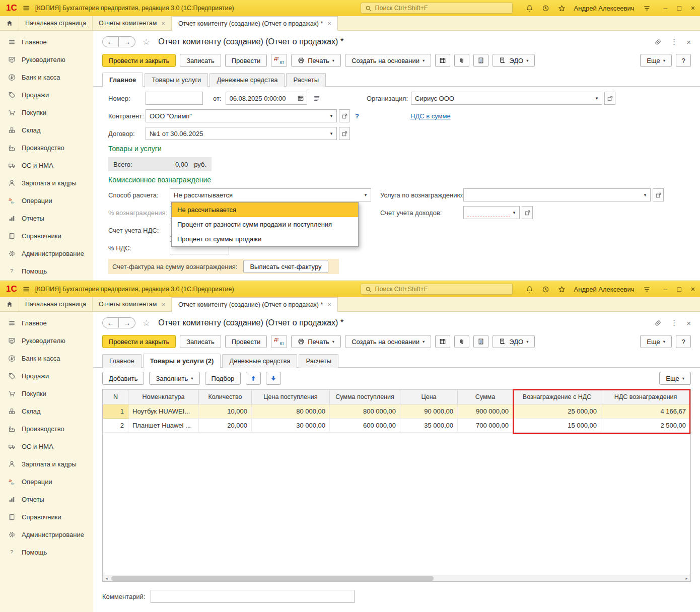 The image size is (700, 612). Describe the element at coordinates (604, 289) in the screenshot. I see `user-menu: Андрей Алексеевич` at that location.